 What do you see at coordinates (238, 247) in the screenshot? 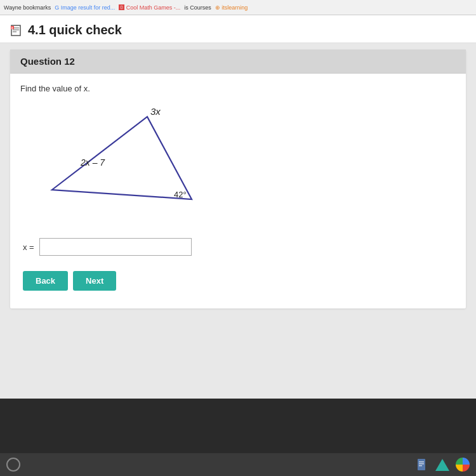
I see `answer-row: x =` at bounding box center [238, 247].